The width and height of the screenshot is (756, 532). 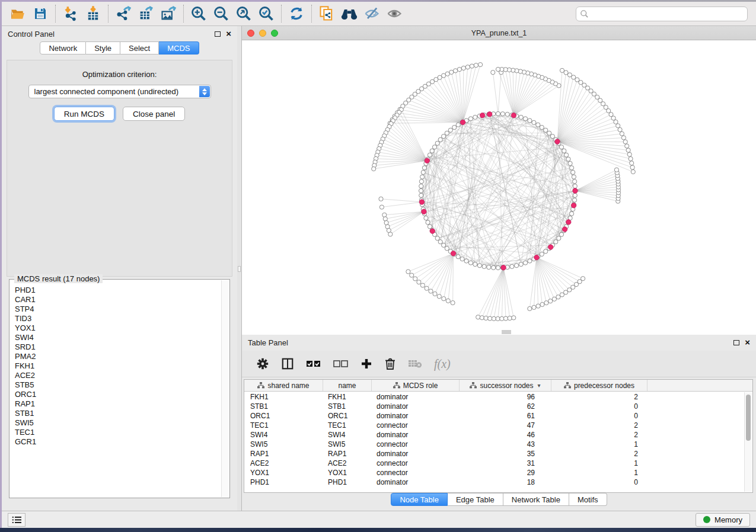 I want to click on column-header-name: name, so click(x=347, y=385).